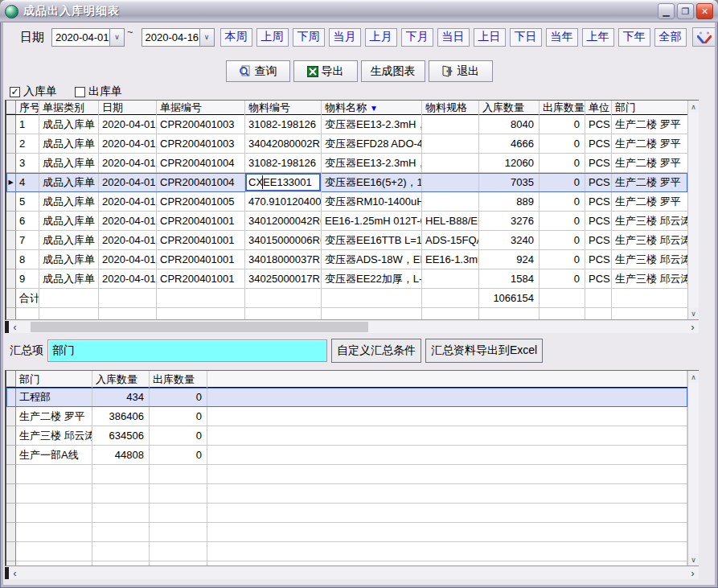  What do you see at coordinates (178, 380) in the screenshot?
I see `summary-column-header-2: 出库数量` at bounding box center [178, 380].